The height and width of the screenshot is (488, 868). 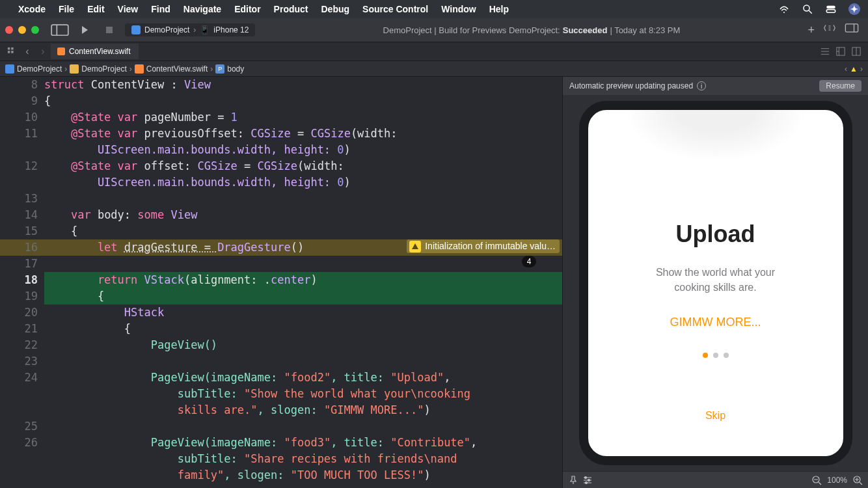 What do you see at coordinates (434, 69) in the screenshot?
I see `breadcrumb: DemoProject › DemoProject › ContentView.…` at bounding box center [434, 69].